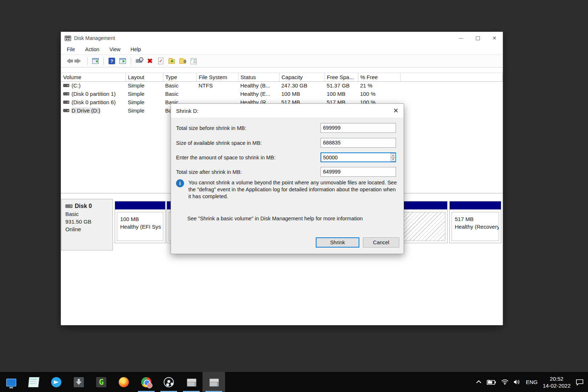  What do you see at coordinates (124, 382) in the screenshot?
I see `firefox-icon` at bounding box center [124, 382].